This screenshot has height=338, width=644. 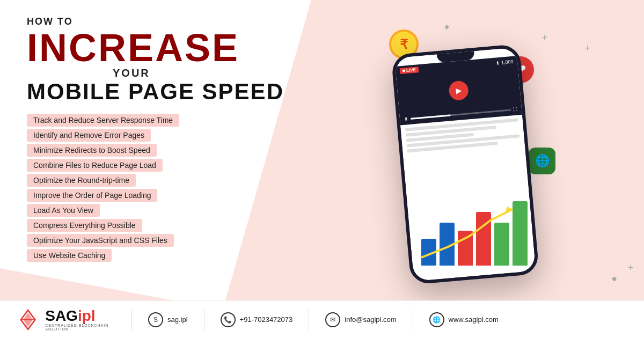 I want to click on how-to-label: HOW TO, so click(x=164, y=21).